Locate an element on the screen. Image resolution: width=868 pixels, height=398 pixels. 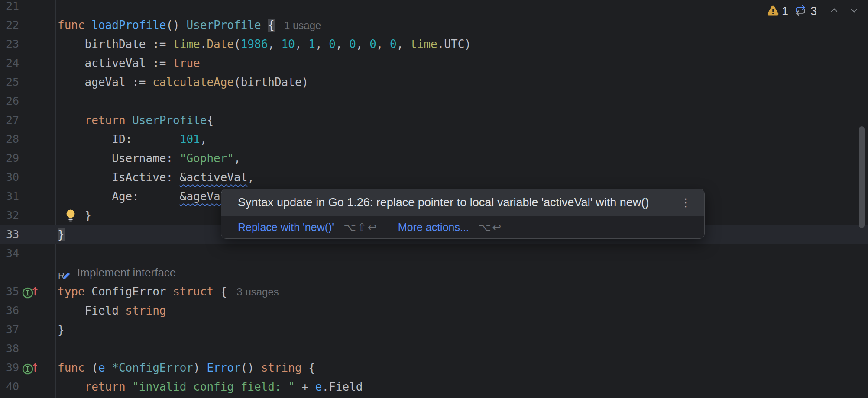
line-number: 32 is located at coordinates (10, 215).